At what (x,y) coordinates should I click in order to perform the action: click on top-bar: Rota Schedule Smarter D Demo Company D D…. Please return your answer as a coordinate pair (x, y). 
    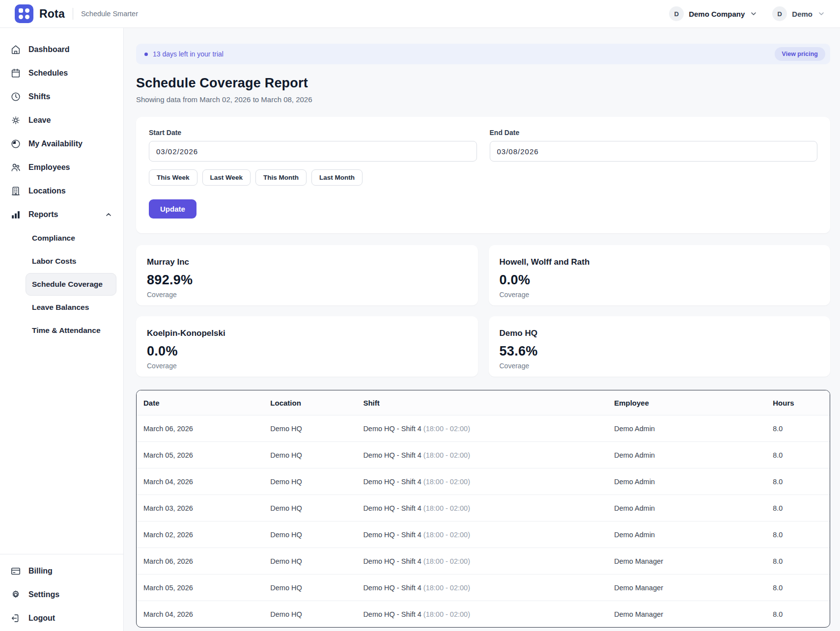
    Looking at the image, I should click on (420, 14).